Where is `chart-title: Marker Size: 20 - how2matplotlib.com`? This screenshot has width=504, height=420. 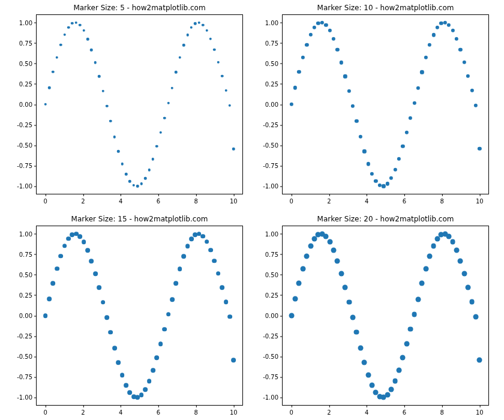 chart-title: Marker Size: 20 - how2matplotlib.com is located at coordinates (385, 219).